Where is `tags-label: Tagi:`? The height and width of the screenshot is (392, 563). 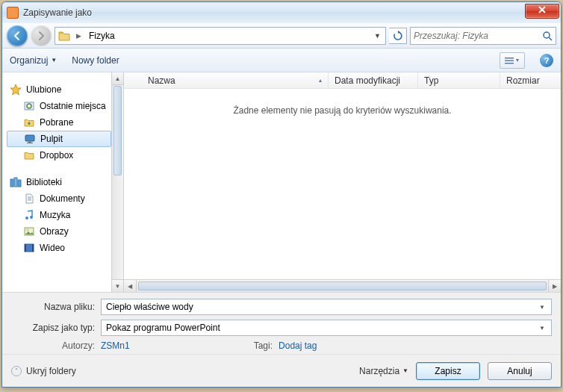
tags-label: Tagi: is located at coordinates (263, 346).